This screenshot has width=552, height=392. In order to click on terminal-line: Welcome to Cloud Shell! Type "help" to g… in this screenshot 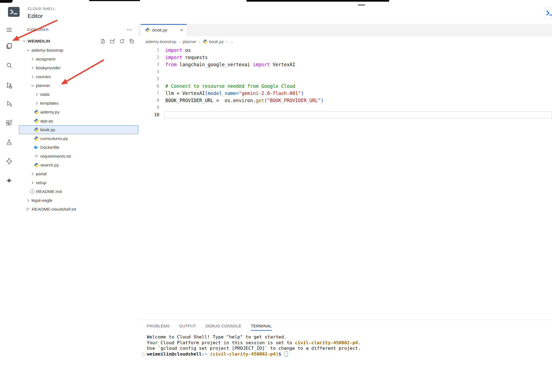, I will do `click(349, 337)`.